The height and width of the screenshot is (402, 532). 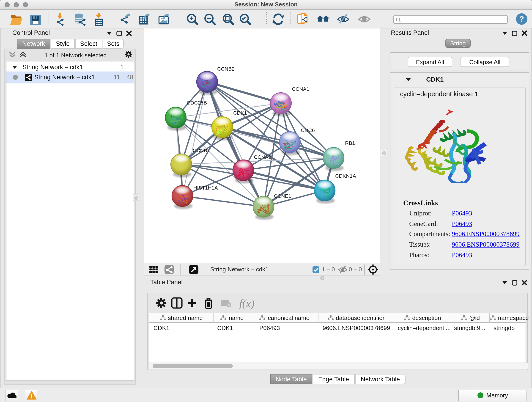 What do you see at coordinates (240, 113) in the screenshot?
I see `svg-text: CDK1` at bounding box center [240, 113].